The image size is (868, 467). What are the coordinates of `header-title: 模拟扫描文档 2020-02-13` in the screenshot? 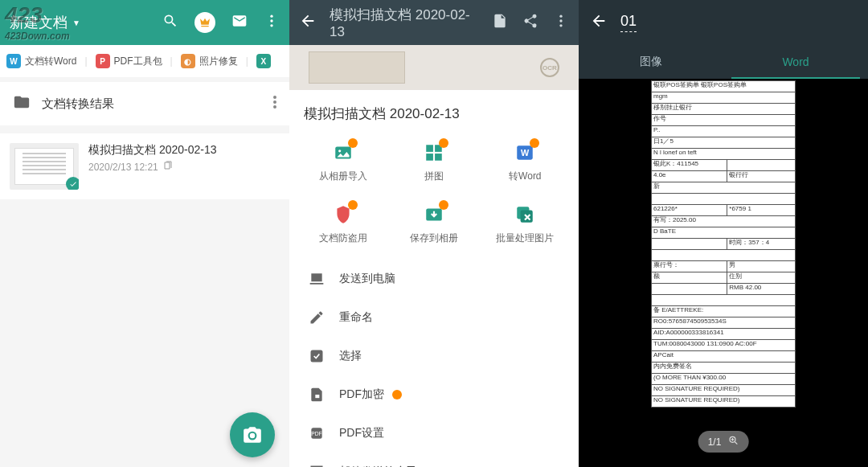 It's located at (404, 23).